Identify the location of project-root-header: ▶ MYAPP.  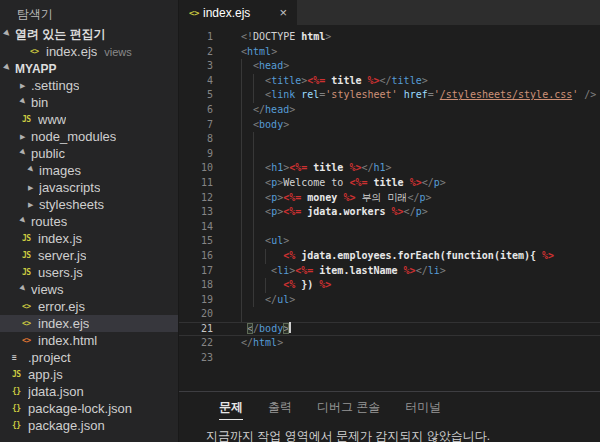
(89, 68).